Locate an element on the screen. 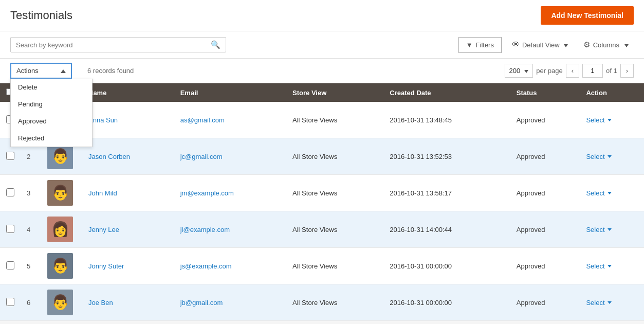 The width and height of the screenshot is (644, 324). next-page-button: › is located at coordinates (627, 71).